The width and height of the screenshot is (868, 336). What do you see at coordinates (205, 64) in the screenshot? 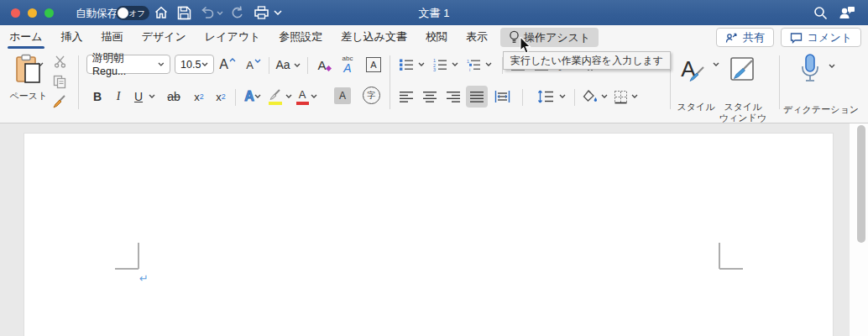
I see `font-size-chevron-icon` at bounding box center [205, 64].